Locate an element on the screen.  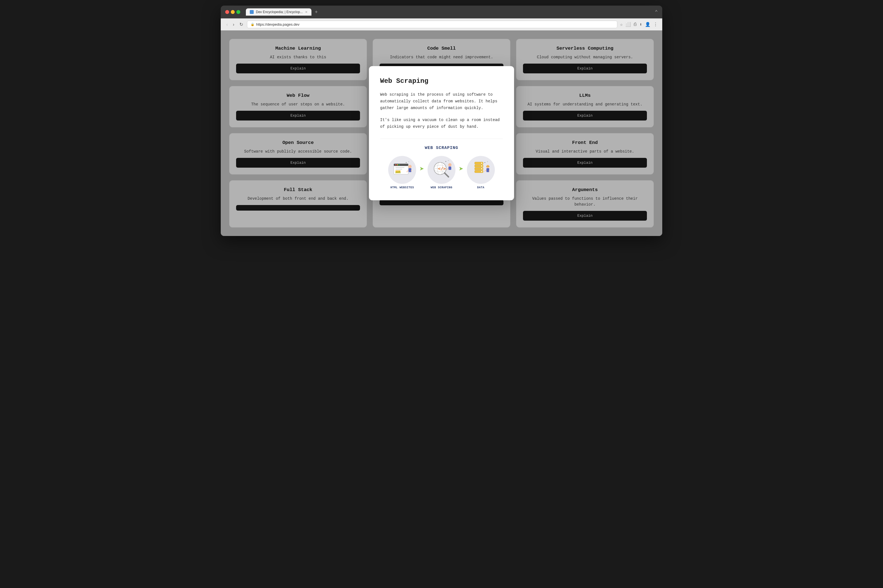
web-scraping-icon-wrapper: </> ✦ ✧ is located at coordinates (442, 170).